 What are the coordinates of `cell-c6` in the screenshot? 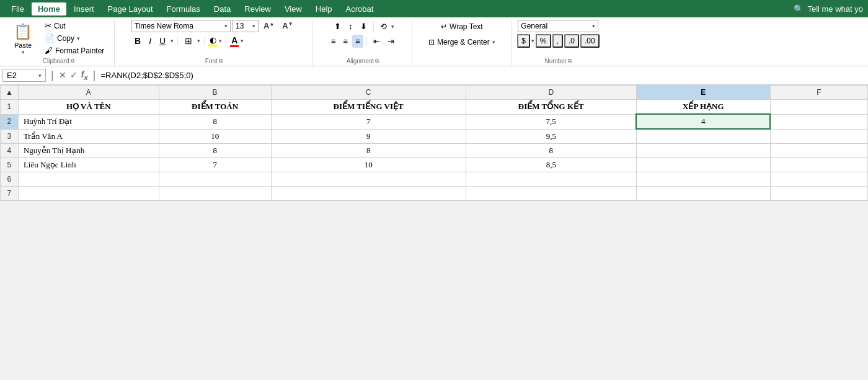 It's located at (368, 179).